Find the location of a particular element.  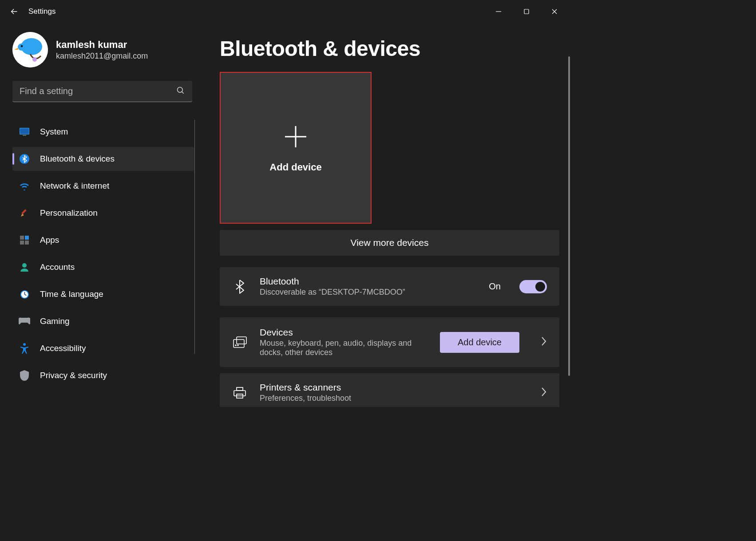

sidebar-item-label: Time & language is located at coordinates (72, 294).